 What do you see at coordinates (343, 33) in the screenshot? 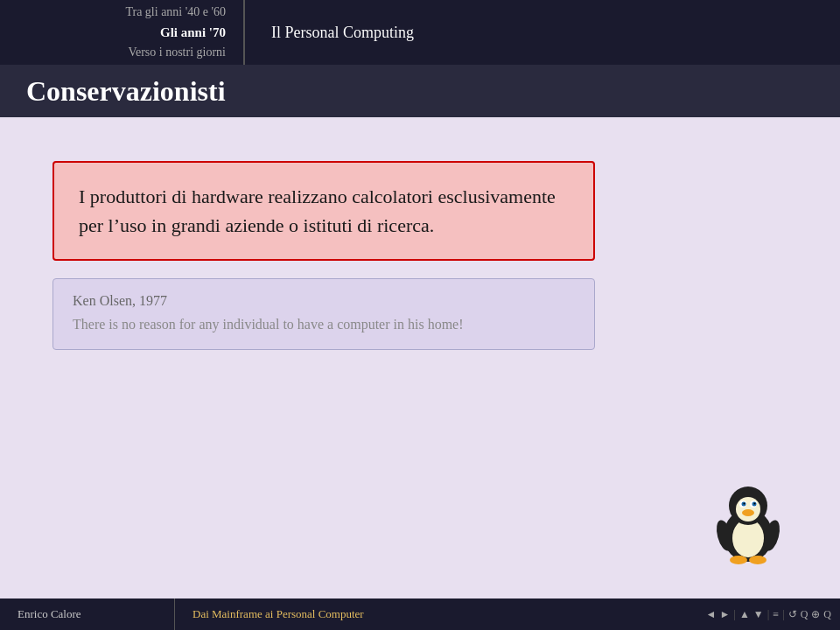
I see `header-section-title: Il Personal Computing` at bounding box center [343, 33].